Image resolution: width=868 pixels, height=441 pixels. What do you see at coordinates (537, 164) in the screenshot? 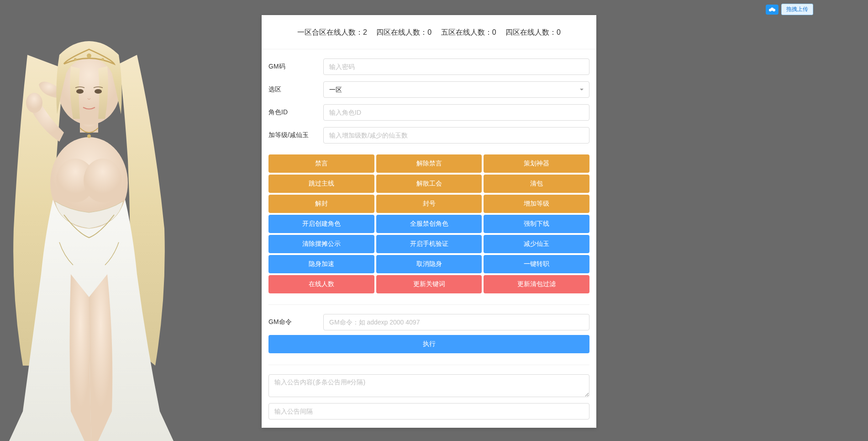
I see `planner-tool-button: 策划神器` at bounding box center [537, 164].